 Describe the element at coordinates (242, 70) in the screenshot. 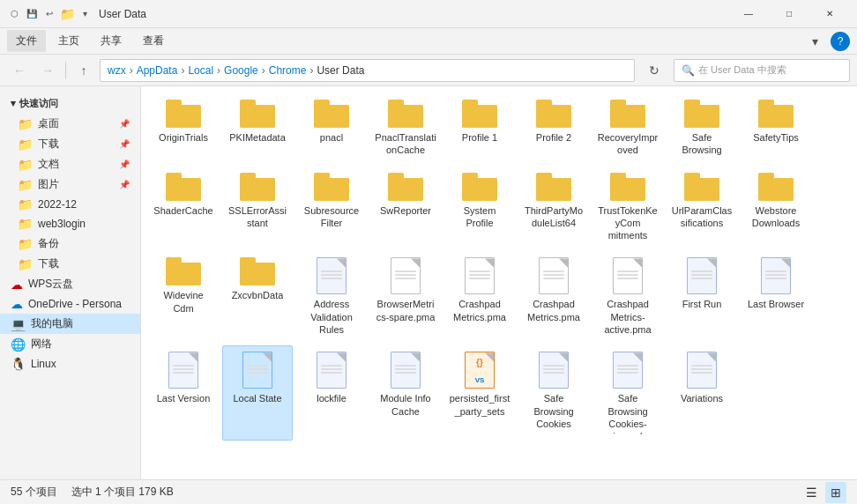

I see `breadcrumb-google: Google` at that location.